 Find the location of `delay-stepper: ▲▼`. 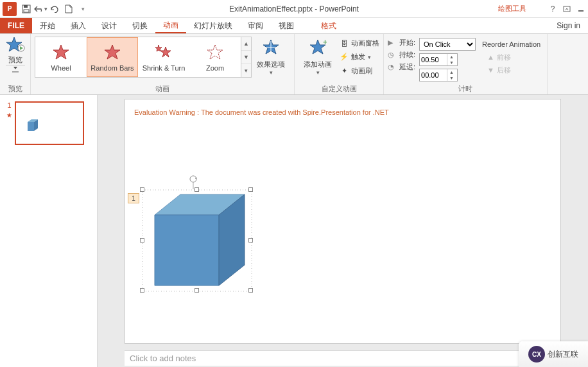

delay-stepper: ▲▼ is located at coordinates (438, 75).